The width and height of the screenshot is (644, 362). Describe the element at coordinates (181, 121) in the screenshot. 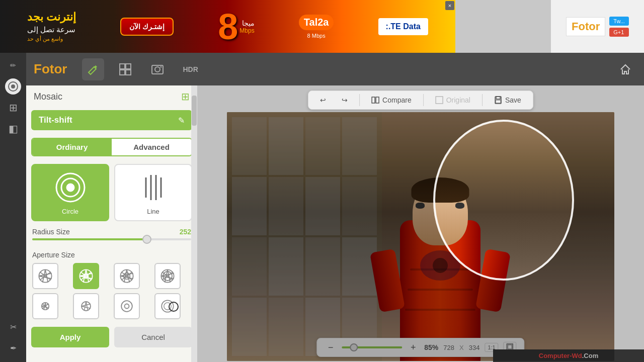

I see `tilt-shift-icon: ✎` at that location.